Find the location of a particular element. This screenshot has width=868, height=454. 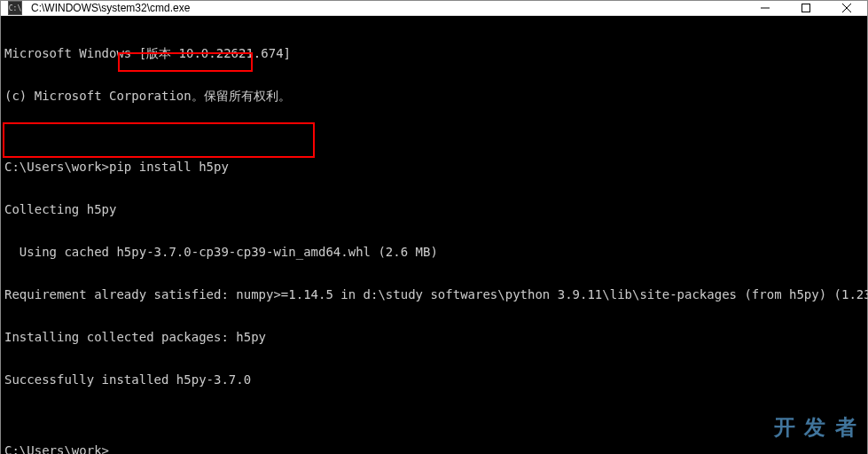

output-line: Successfully installed h5py-3.7.0 is located at coordinates (434, 380).